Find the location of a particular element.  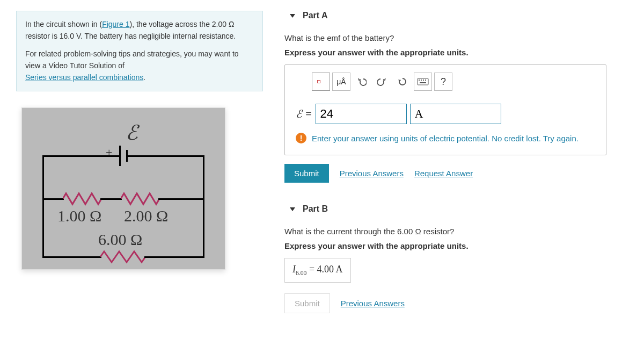

part-b-instruction: Express your answer with the appropriate… is located at coordinates (445, 246).